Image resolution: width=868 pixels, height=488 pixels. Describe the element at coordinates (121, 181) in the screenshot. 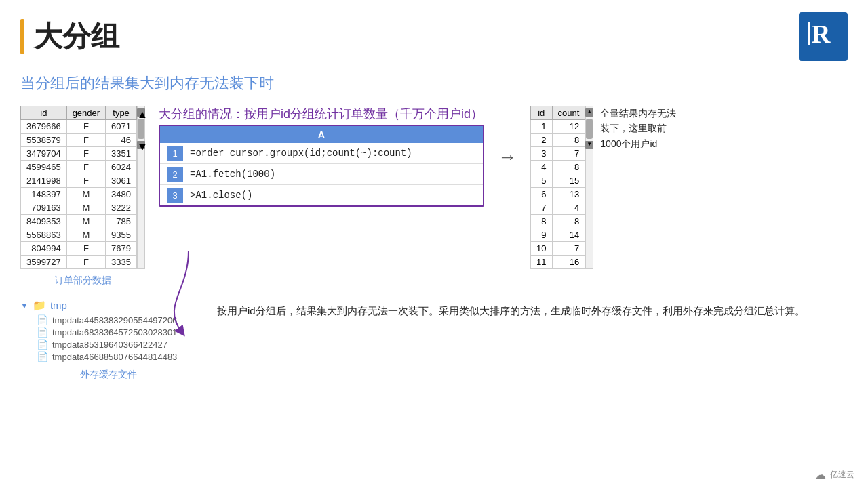

I see `table-cell: 3061` at that location.